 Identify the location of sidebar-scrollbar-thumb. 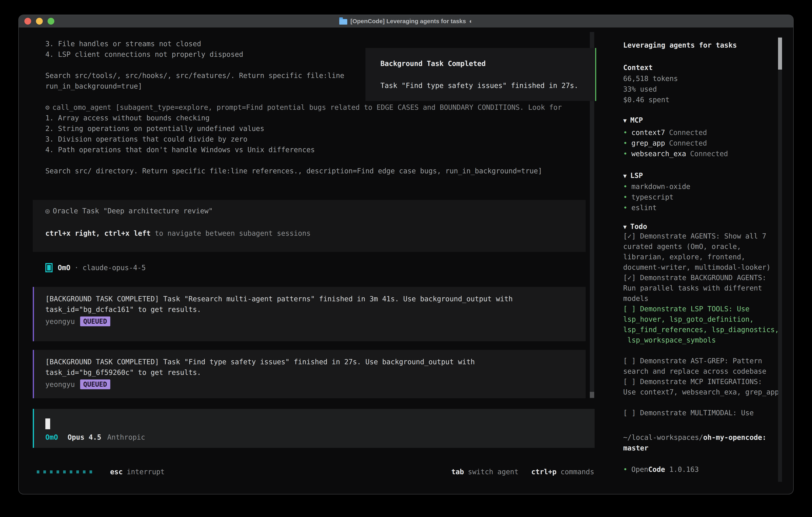
(780, 53).